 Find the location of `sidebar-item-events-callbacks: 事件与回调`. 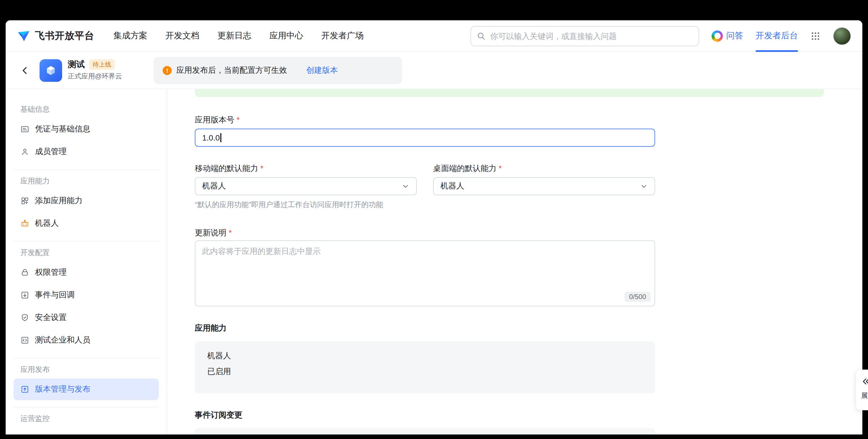

sidebar-item-events-callbacks: 事件与回调 is located at coordinates (86, 295).